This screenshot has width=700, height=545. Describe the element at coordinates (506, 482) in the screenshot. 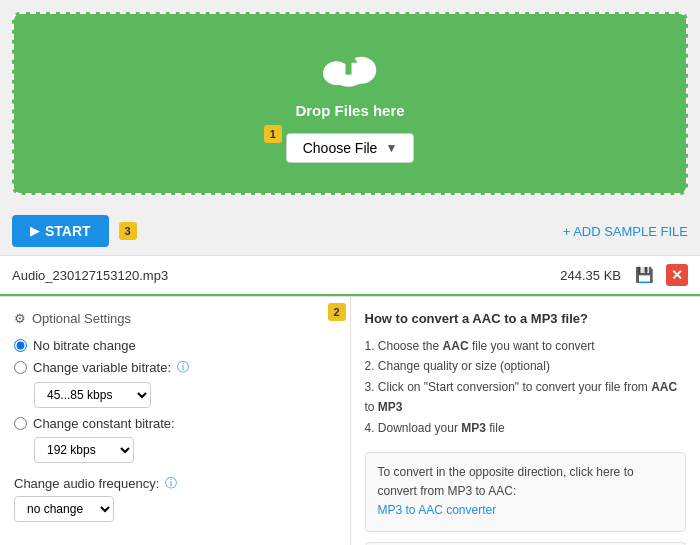

I see `opposite-text: To convert in the opposite direction, cl…` at that location.